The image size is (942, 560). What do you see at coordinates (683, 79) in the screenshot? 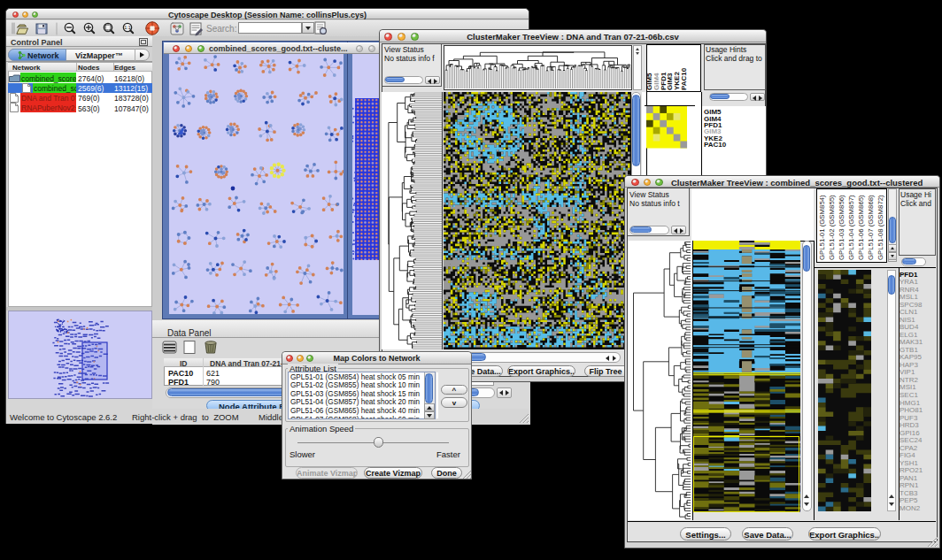
I see `svg-text: PAC10` at bounding box center [683, 79].